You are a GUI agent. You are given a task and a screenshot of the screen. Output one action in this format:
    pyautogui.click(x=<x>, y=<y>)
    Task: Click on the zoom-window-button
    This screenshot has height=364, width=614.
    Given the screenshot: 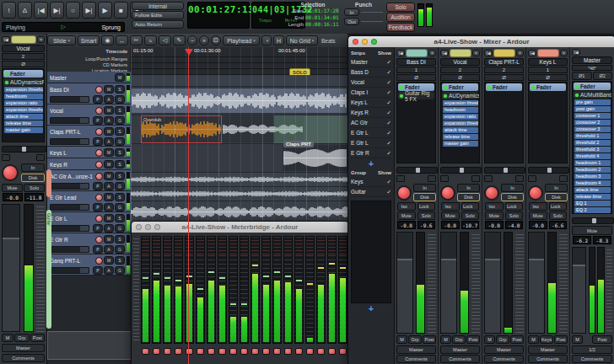 What is the action you would take?
    pyautogui.click(x=374, y=42)
    